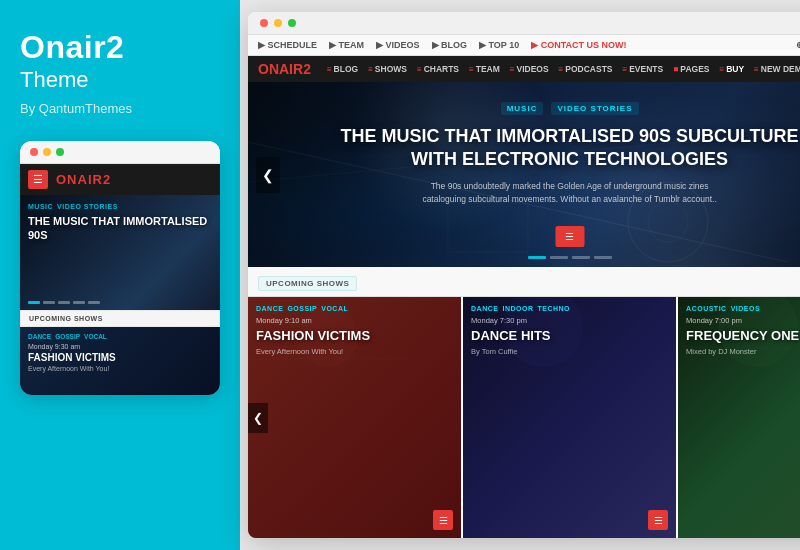  What do you see at coordinates (354, 418) in the screenshot?
I see `show-card-1-content: DANCE GOSSIP VOCAL Monday 9:10 am FASHIO…` at bounding box center [354, 418].